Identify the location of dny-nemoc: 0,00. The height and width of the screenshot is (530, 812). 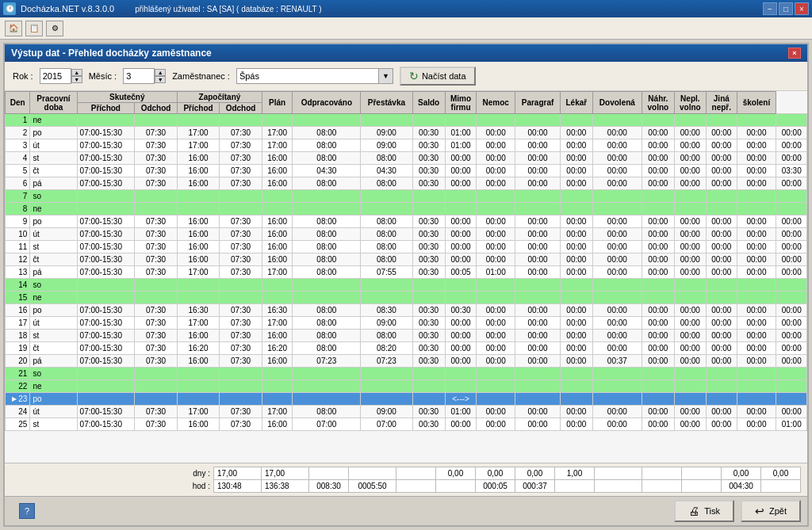
(496, 474).